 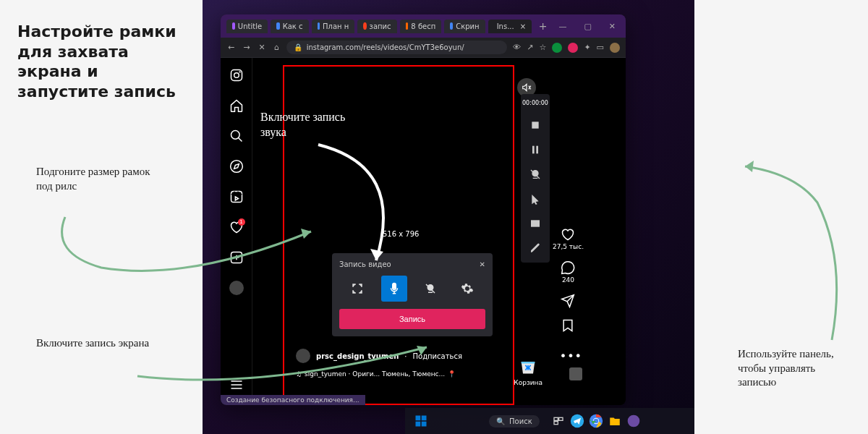 I want to click on instruction-title: Настройте рамки для захвата экрана и зап…, so click(x=97, y=61).